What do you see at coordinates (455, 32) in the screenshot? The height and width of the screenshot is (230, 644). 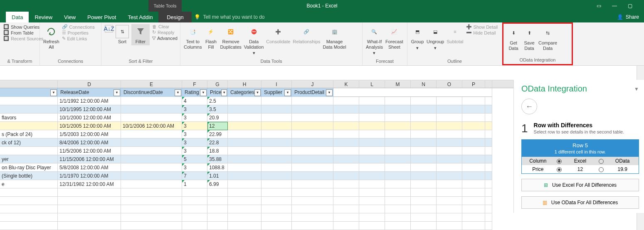 I see `subtotal-icon: ≡` at bounding box center [455, 32].